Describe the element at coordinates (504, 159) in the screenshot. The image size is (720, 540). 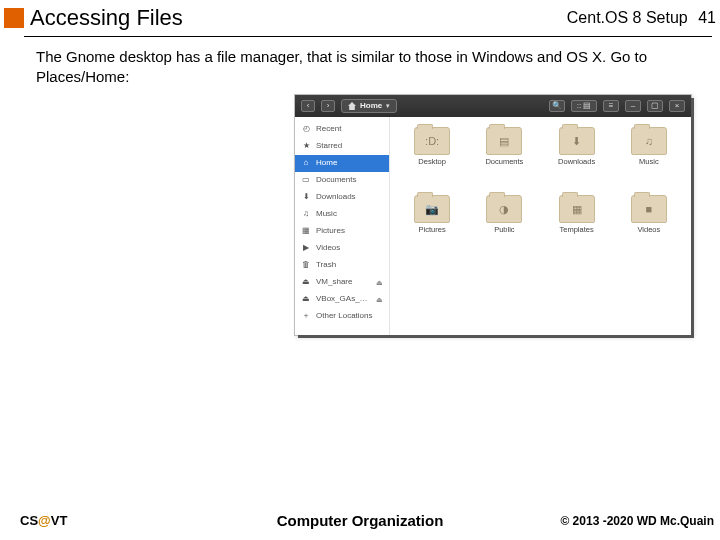
I see `folder-item: ▤Documents` at that location.